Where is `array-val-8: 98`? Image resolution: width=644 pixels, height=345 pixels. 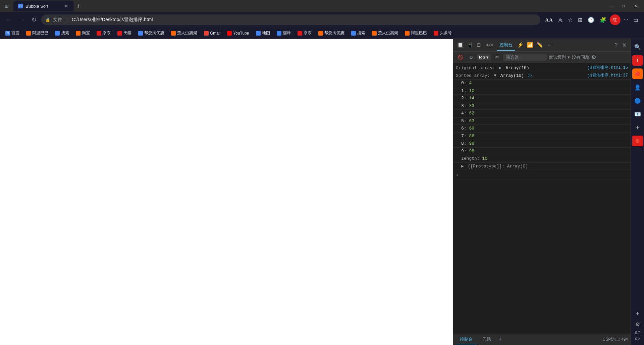
array-val-8: 98 is located at coordinates (472, 144).